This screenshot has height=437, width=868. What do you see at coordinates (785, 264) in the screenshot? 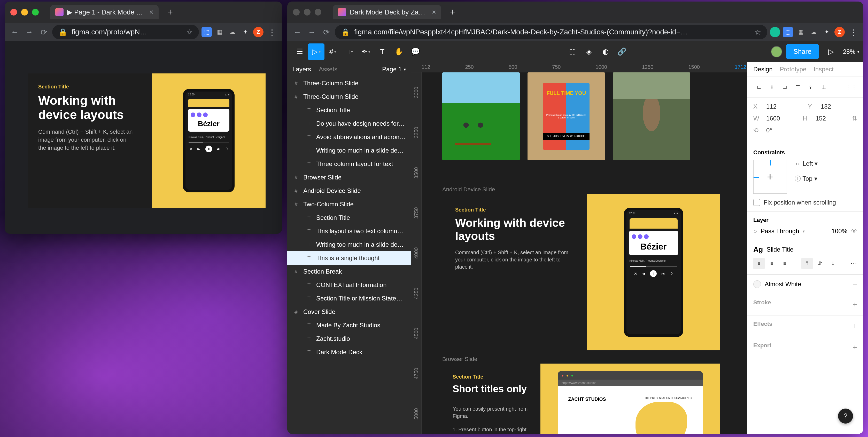
I see `text-align-right-button: ≡` at bounding box center [785, 264].